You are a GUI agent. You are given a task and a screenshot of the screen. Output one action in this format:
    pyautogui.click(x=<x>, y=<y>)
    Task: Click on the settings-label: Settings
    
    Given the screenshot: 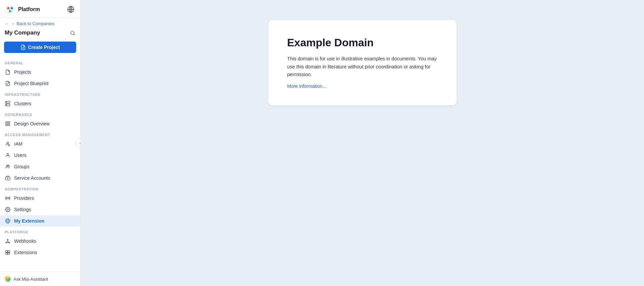 What is the action you would take?
    pyautogui.click(x=23, y=210)
    